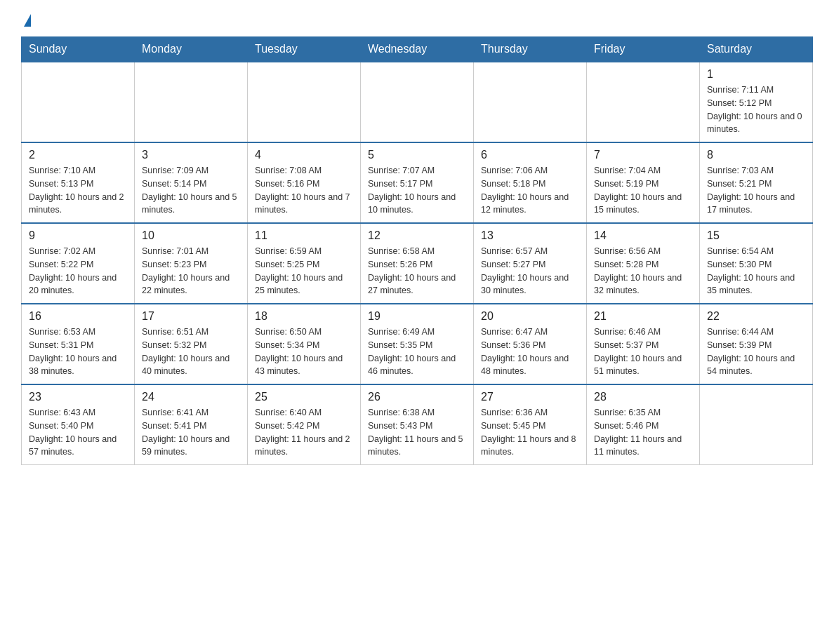  Describe the element at coordinates (79, 344) in the screenshot. I see `calendar-cell: 16Sunrise: 6:53 AMSunset: 5:31 PMDayligh…` at that location.